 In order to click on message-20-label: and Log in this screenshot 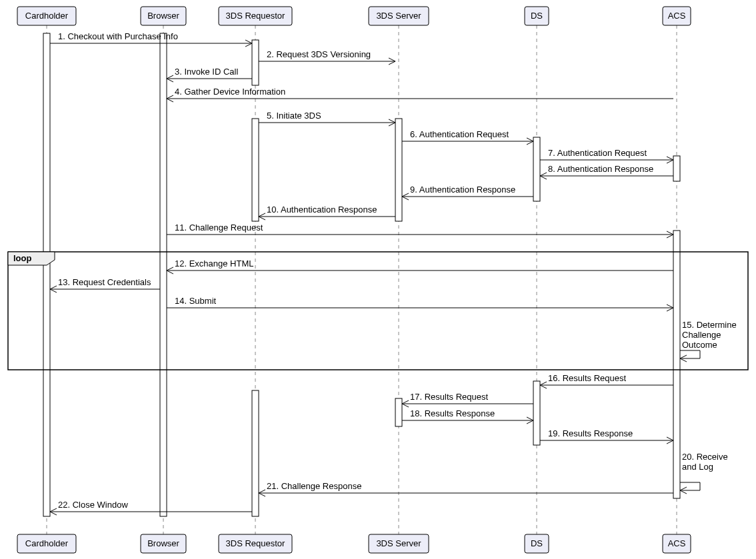, I will do `click(697, 466)`.